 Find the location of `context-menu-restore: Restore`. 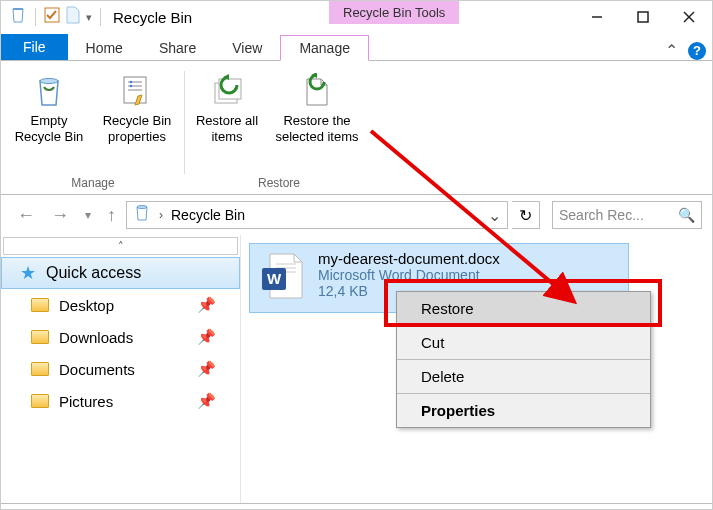

context-menu-restore: Restore is located at coordinates (524, 309).